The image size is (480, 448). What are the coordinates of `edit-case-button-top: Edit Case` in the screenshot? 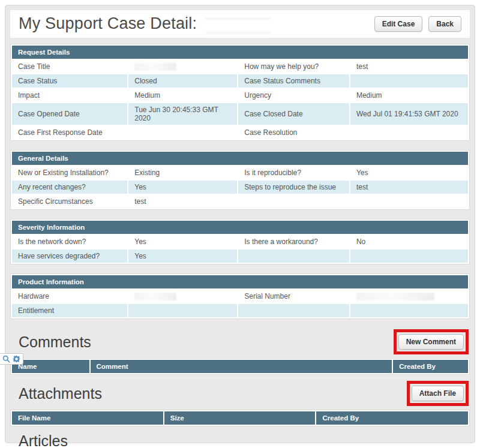 It's located at (398, 24).